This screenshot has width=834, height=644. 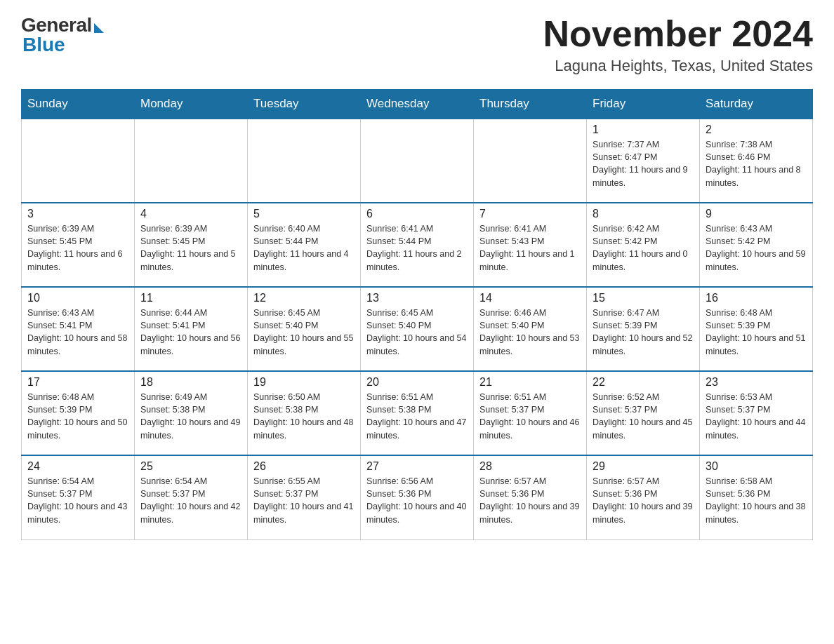 I want to click on logo: General Blue, so click(x=62, y=35).